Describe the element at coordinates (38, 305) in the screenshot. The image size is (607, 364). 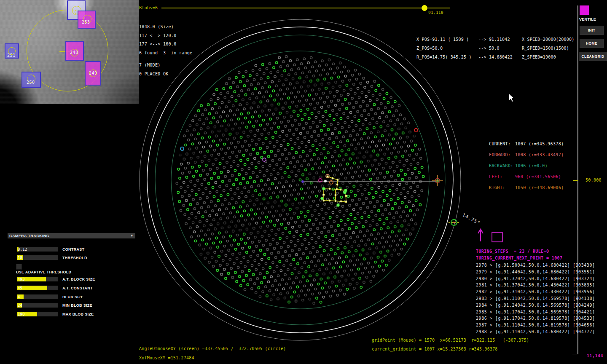
I see `min-blob-size-slider: 24` at that location.